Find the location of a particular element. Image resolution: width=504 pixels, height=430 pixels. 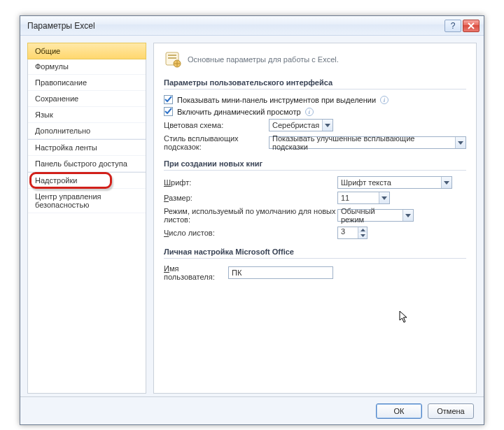

section-newbook-title: При создании новых книг is located at coordinates (315, 164).